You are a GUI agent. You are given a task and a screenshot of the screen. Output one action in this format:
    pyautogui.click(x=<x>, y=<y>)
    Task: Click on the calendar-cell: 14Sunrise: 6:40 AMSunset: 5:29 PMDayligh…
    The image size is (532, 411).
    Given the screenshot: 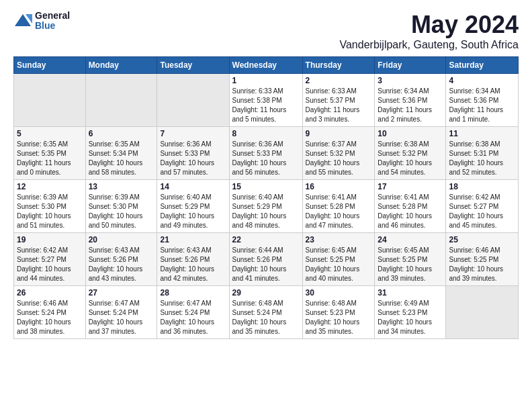 What is the action you would take?
    pyautogui.click(x=193, y=207)
    